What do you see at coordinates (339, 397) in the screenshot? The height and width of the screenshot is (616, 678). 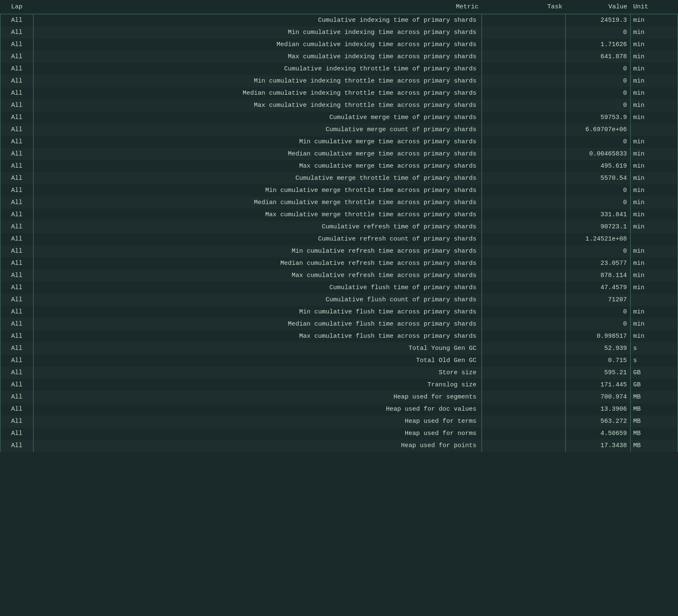 I see `table-row: AllHeap used for segments700.974MB` at bounding box center [339, 397].